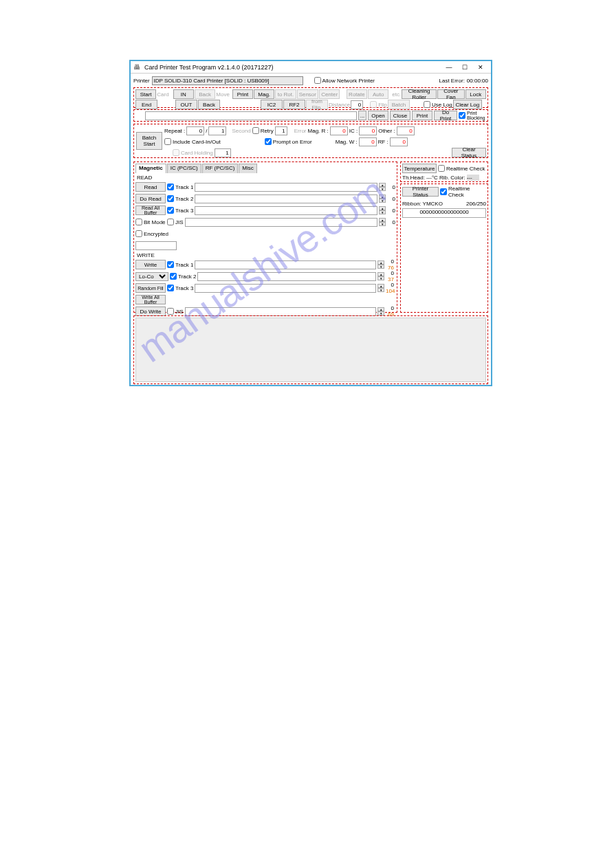 Image resolution: width=614 pixels, height=868 pixels. Describe the element at coordinates (248, 168) in the screenshot. I see `tab-misc: Misc` at that location.